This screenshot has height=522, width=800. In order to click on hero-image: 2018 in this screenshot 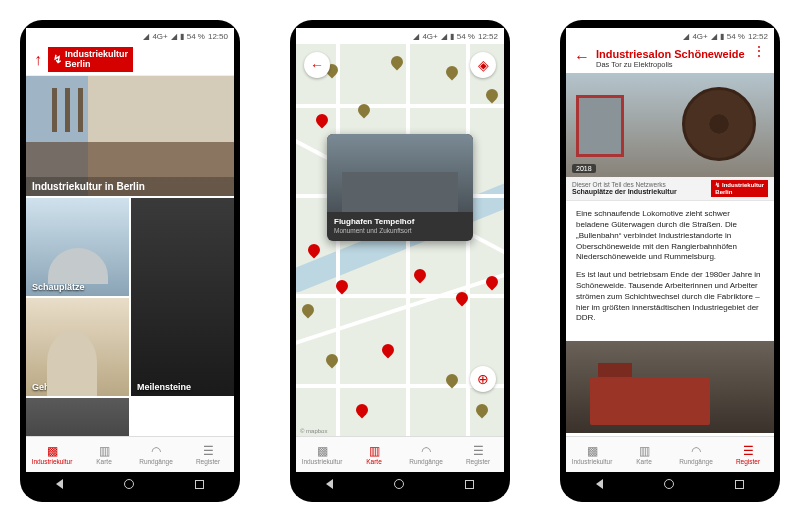, I will do `click(670, 125)`.